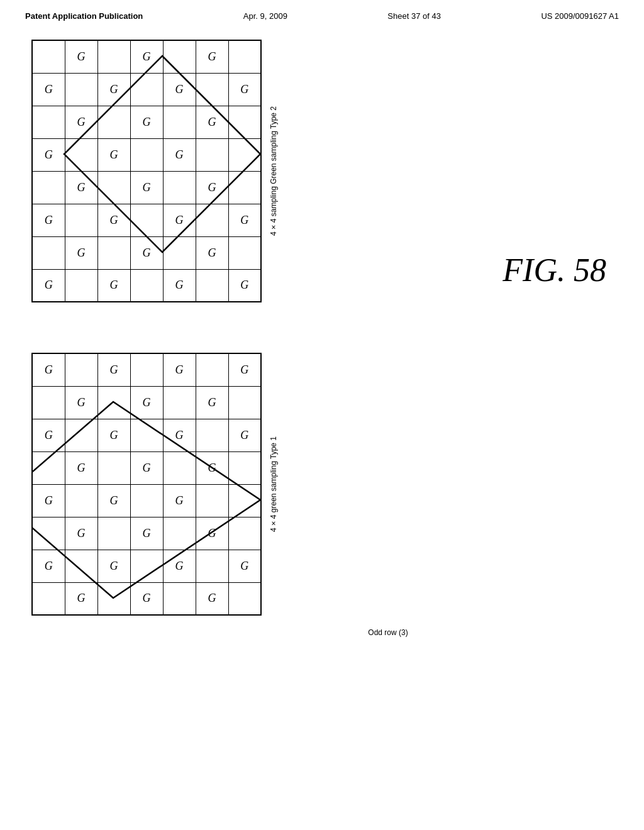  I want to click on bottom-grid-container: G G G G G G G, so click(147, 484).